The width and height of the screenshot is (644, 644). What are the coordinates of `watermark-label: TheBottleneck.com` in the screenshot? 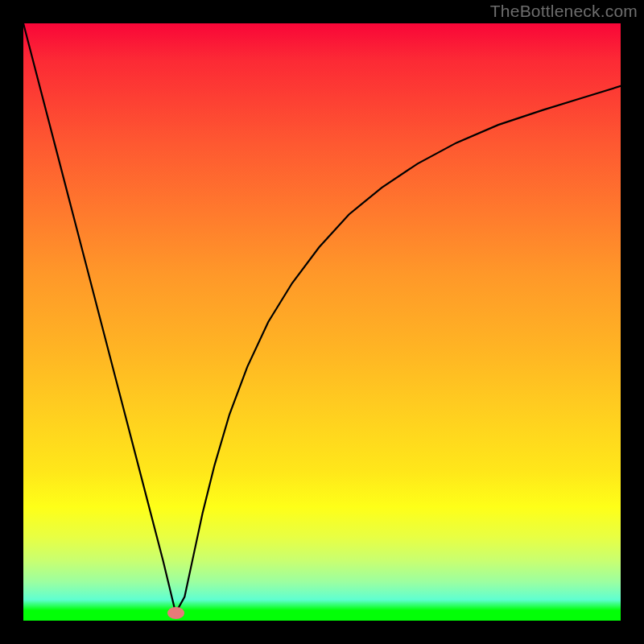 It's located at (564, 11).